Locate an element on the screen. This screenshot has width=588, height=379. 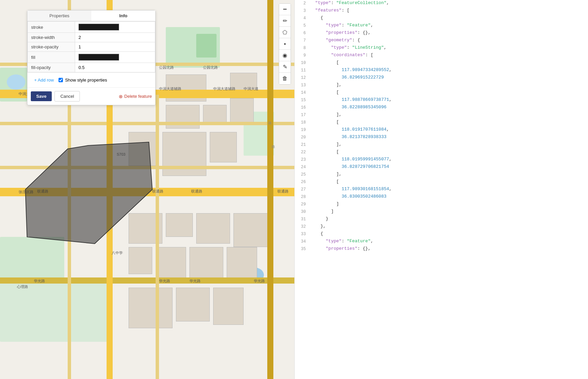
prop-key-stroke-opacity: stroke-opacity is located at coordinates (51, 47).